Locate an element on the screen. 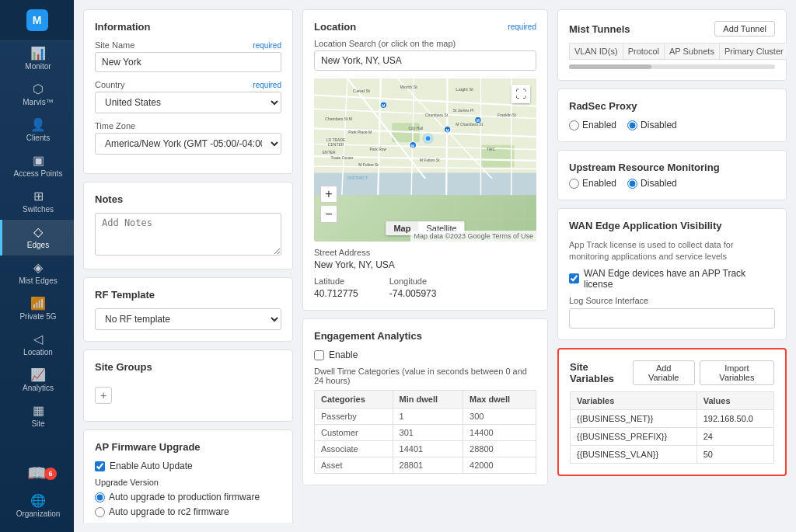  dwell-time-table: Categories Min dwell Max dwell Passerby1… is located at coordinates (425, 432).